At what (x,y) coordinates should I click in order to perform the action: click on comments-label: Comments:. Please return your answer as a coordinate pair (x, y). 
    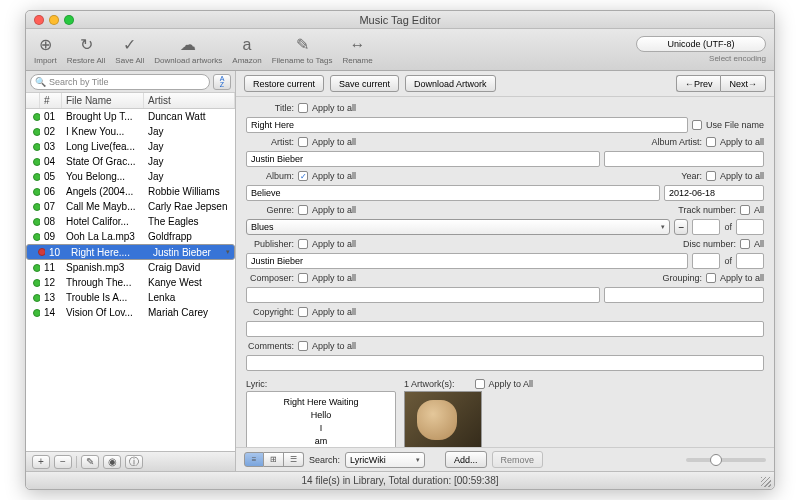
    Looking at the image, I should click on (270, 346).